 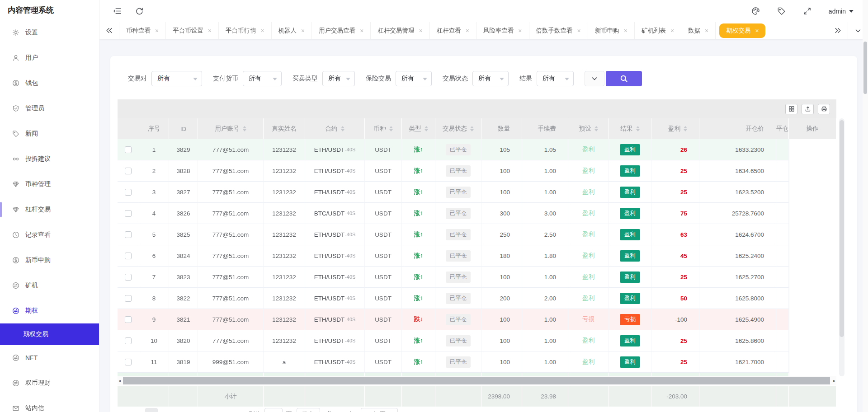 I want to click on pagination-page-3: 3, so click(x=186, y=410).